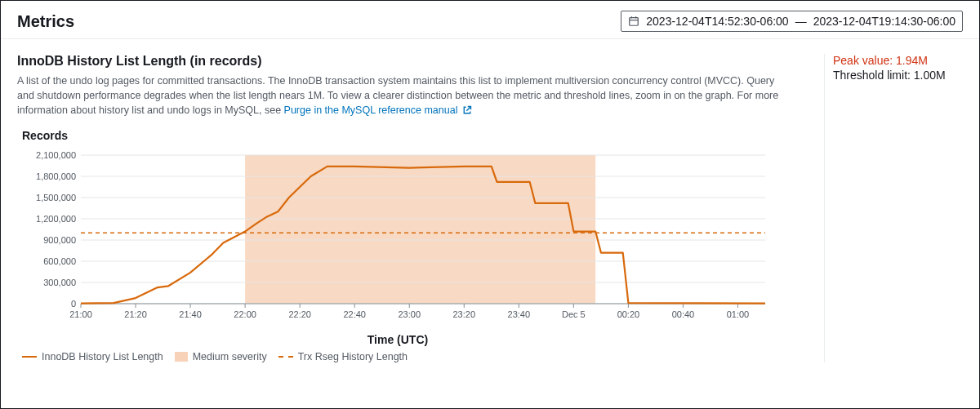 This screenshot has height=409, width=980. What do you see at coordinates (634, 21) in the screenshot?
I see `calendar-icon` at bounding box center [634, 21].